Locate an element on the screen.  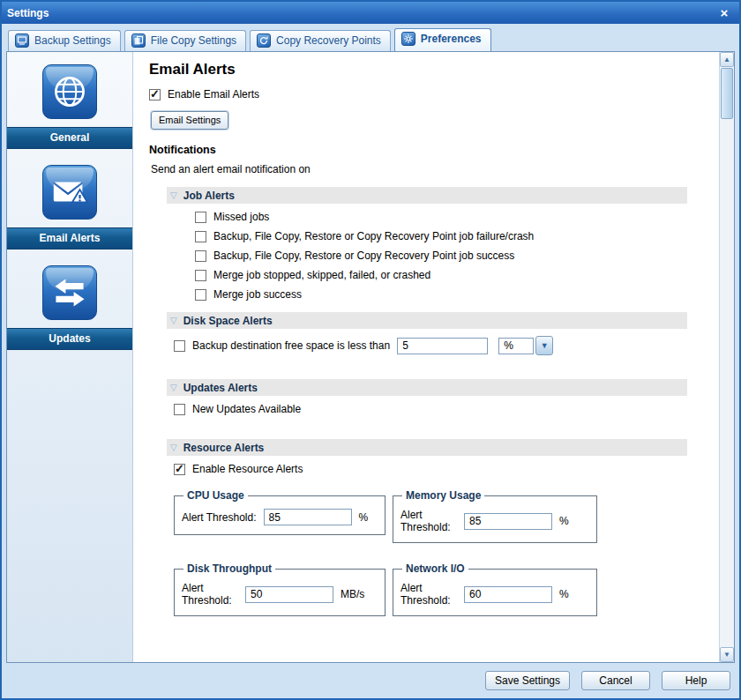
tab-preferences: Preferences is located at coordinates (443, 40).